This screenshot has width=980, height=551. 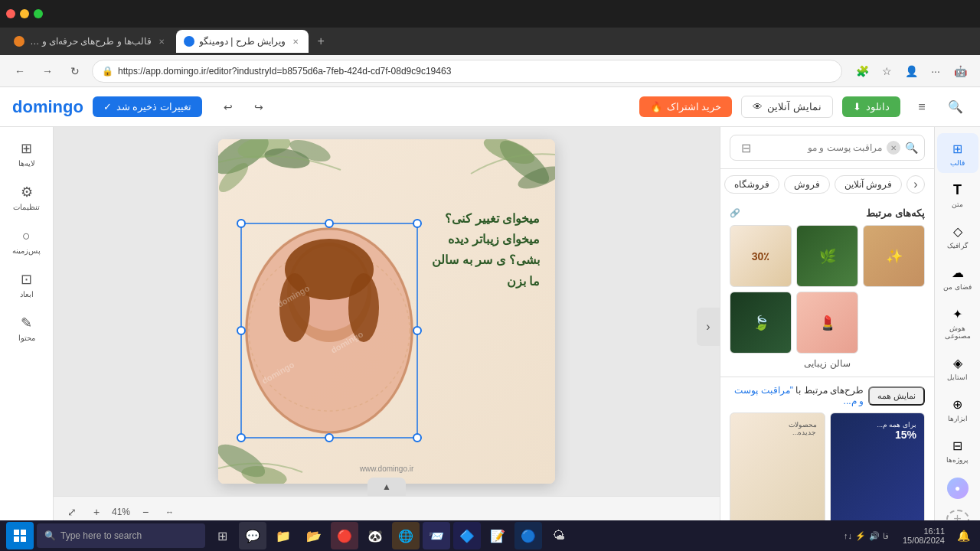 I want to click on taskbar-folder: 📂, so click(x=314, y=536).